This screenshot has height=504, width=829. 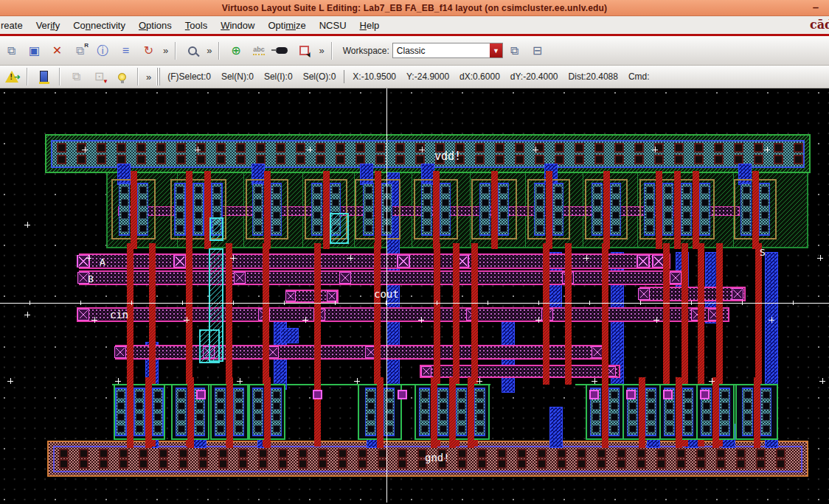 I want to click on save-workspace-icon: ⧉, so click(x=515, y=51).